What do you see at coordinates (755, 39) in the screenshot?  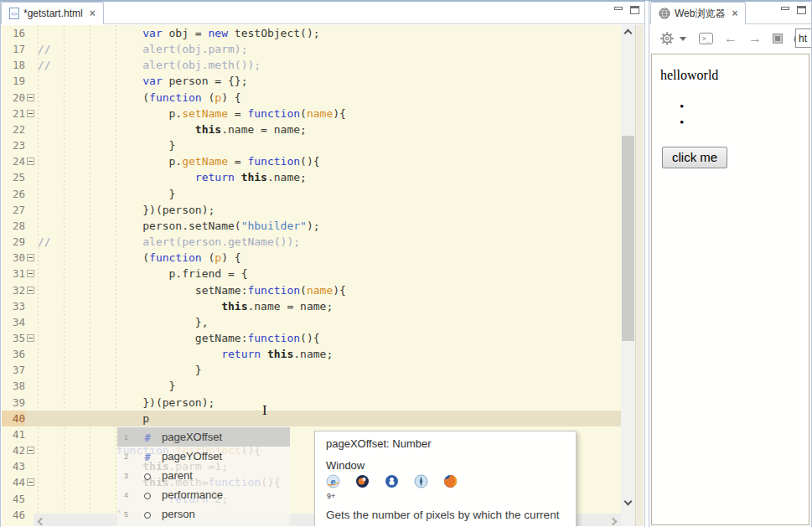 I see `forward-button: →` at bounding box center [755, 39].